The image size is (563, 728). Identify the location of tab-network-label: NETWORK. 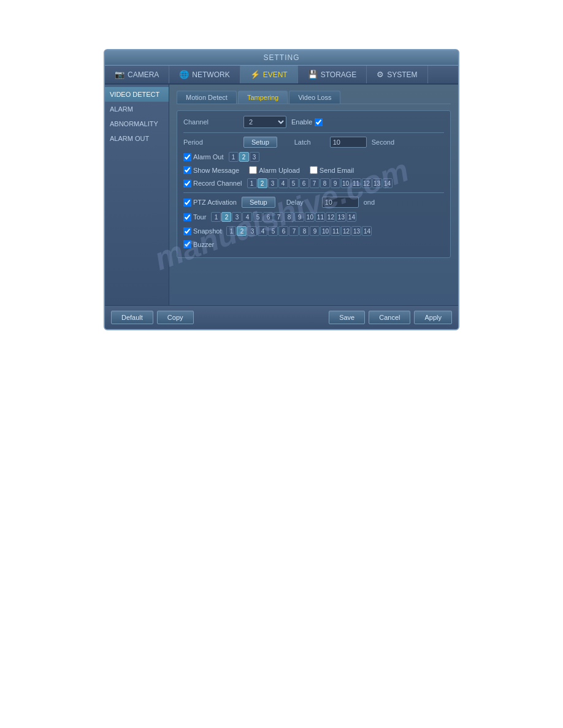
(211, 75).